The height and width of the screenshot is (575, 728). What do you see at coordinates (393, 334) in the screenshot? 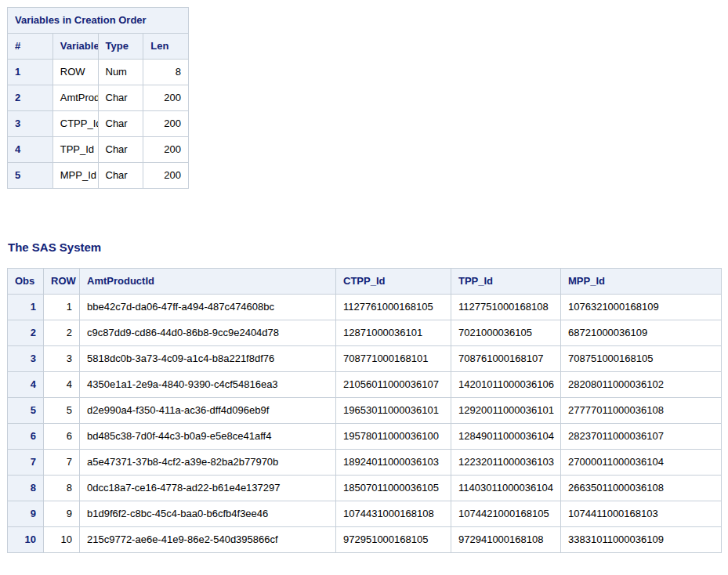
I see `ctpp-id-cell: 12871000036101` at bounding box center [393, 334].